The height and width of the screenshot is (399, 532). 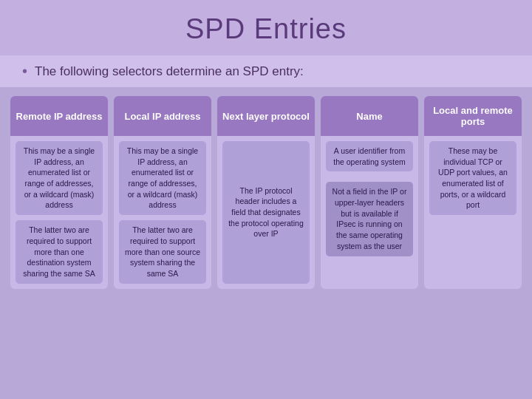 What do you see at coordinates (473, 192) in the screenshot?
I see `card-local-remote-ports: Local and remote ports These may be indi…` at bounding box center [473, 192].